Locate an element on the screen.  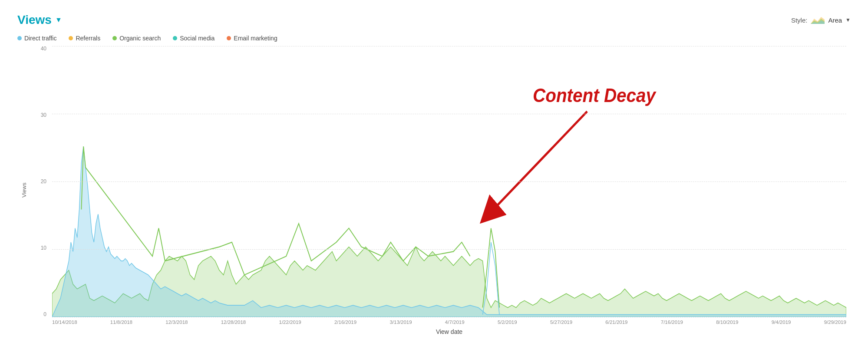
chart-style-label: Area is located at coordinates (835, 20).